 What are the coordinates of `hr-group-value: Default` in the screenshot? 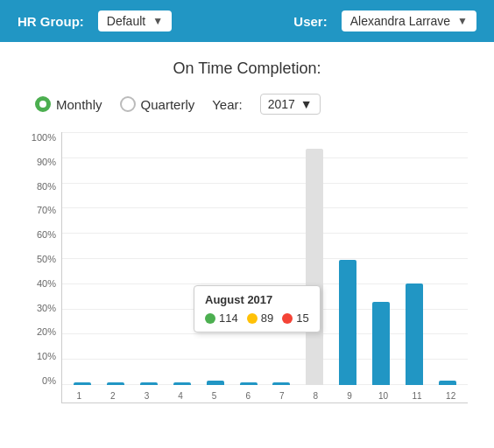 It's located at (126, 21).